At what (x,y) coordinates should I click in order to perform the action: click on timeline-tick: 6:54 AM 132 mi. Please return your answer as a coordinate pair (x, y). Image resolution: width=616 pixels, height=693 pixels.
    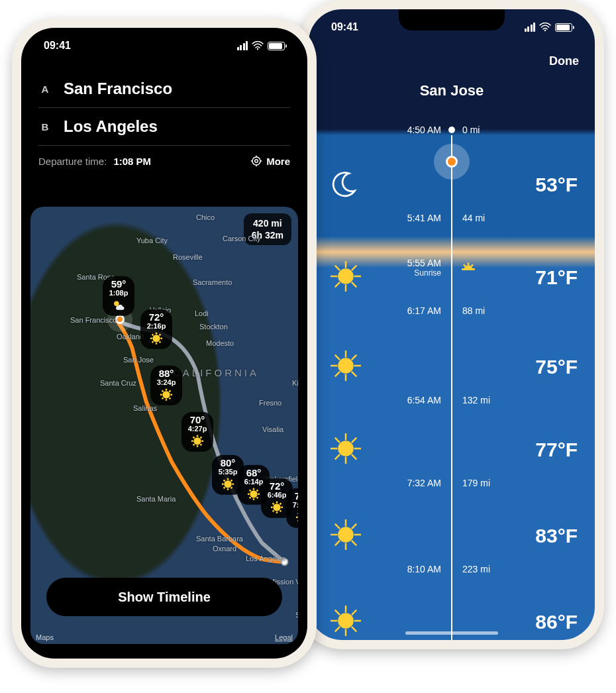
    Looking at the image, I should click on (452, 400).